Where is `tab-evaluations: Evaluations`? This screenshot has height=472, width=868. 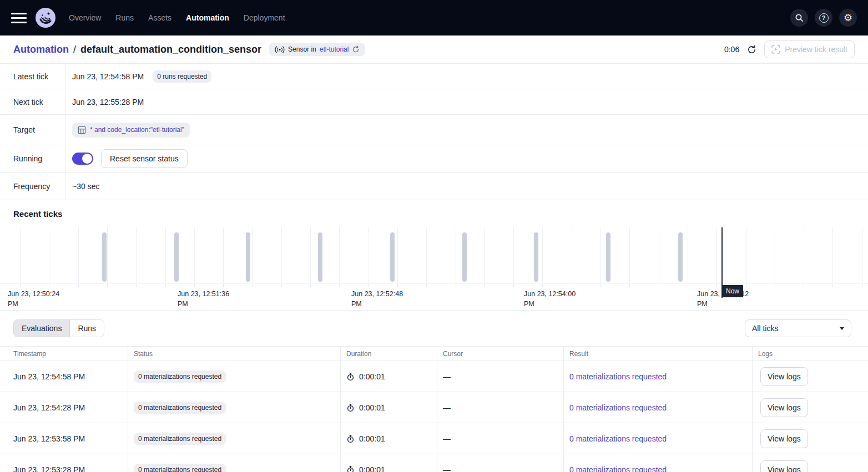
tab-evaluations: Evaluations is located at coordinates (42, 328).